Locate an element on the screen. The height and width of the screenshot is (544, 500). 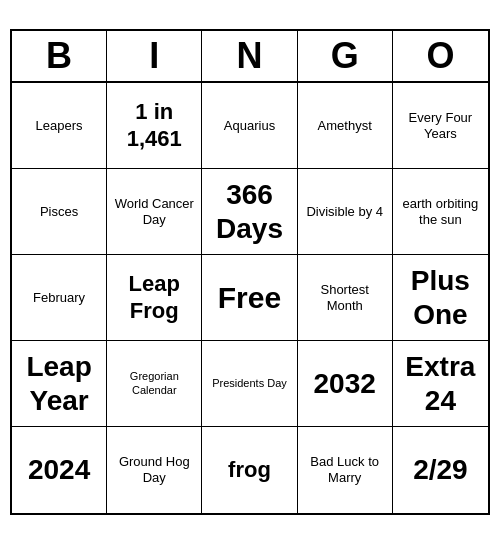
bingo-cell: Plus One is located at coordinates (440, 298).